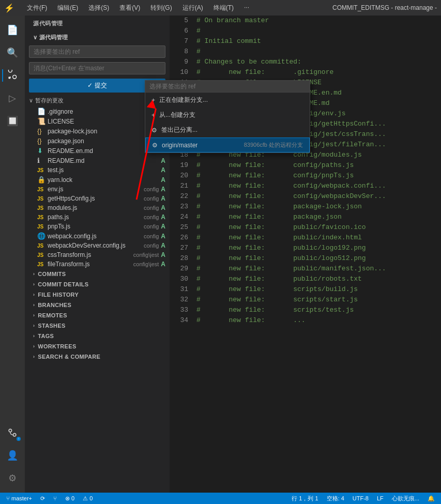 The image size is (441, 504). What do you see at coordinates (97, 284) in the screenshot?
I see `section-commit-details: › COMMIT DETAILS` at bounding box center [97, 284].